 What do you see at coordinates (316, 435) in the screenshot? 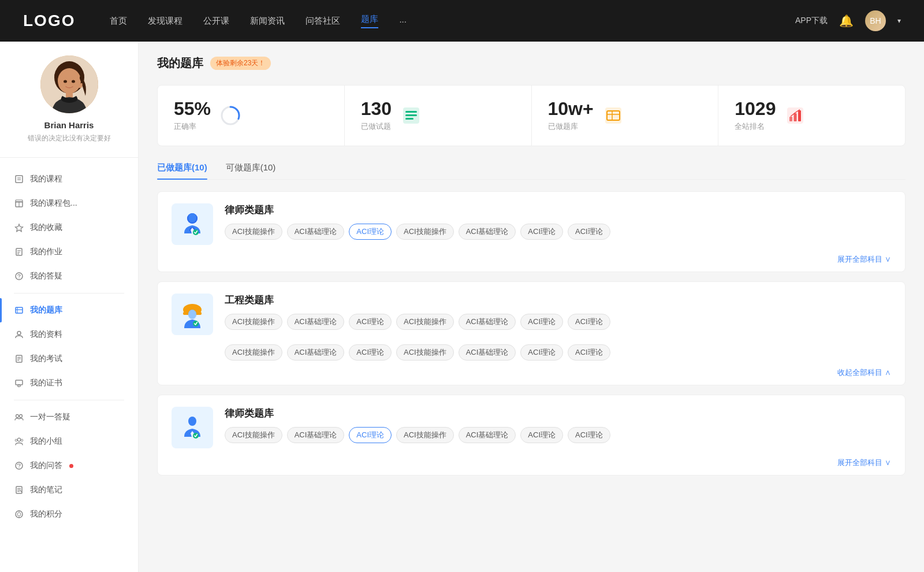
I see `tag-3-2: ACI基础理论` at bounding box center [316, 435].